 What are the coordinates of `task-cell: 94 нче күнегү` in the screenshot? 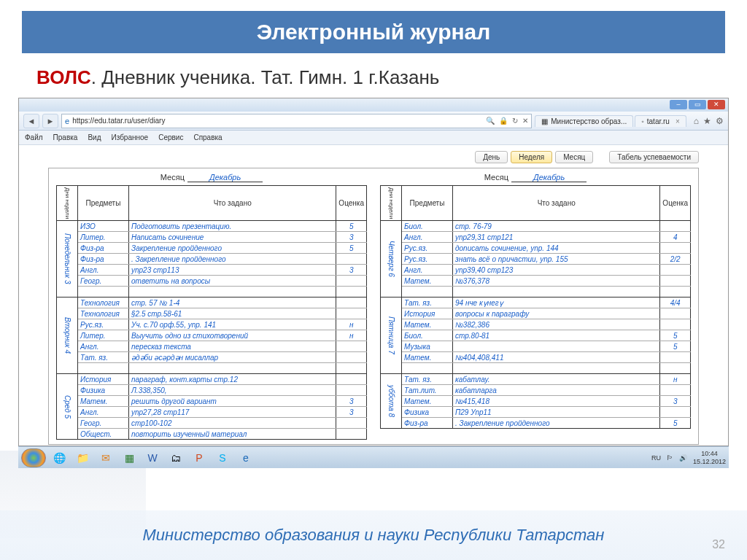 It's located at (557, 303).